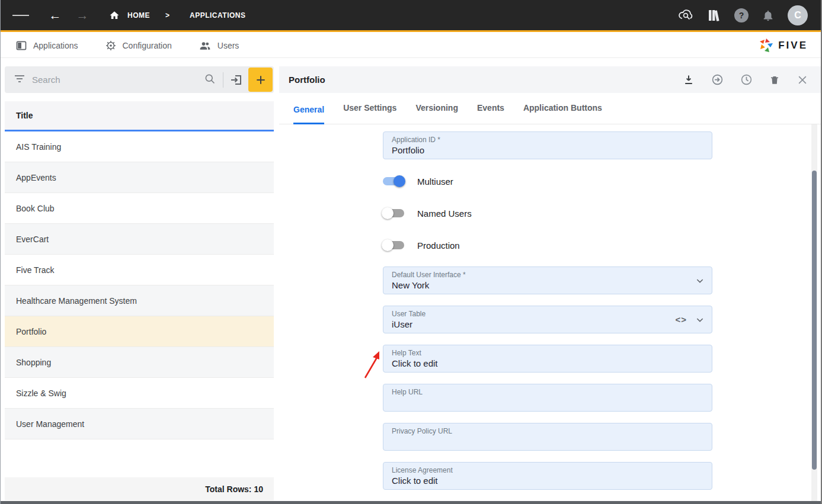  I want to click on search-bar, so click(139, 79).